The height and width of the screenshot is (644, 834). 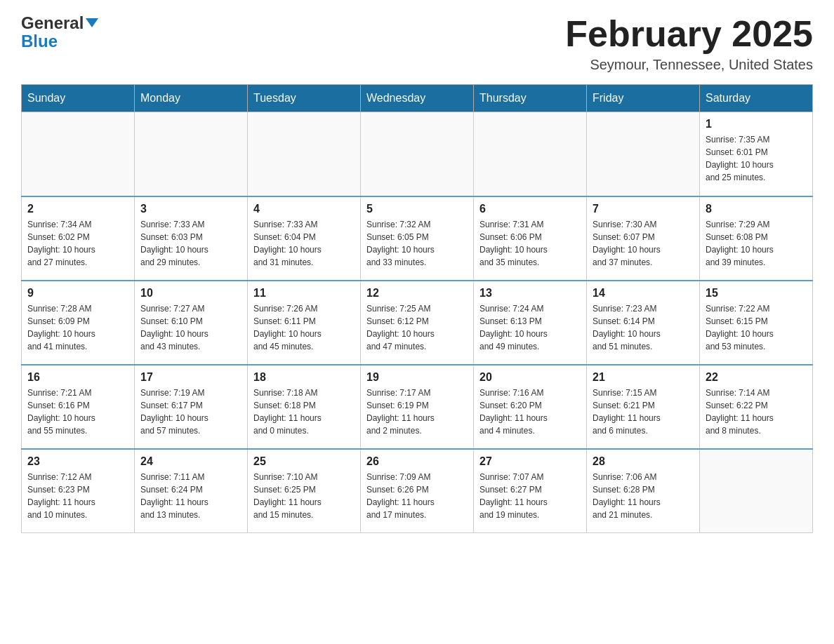 I want to click on day-number: 18, so click(x=304, y=377).